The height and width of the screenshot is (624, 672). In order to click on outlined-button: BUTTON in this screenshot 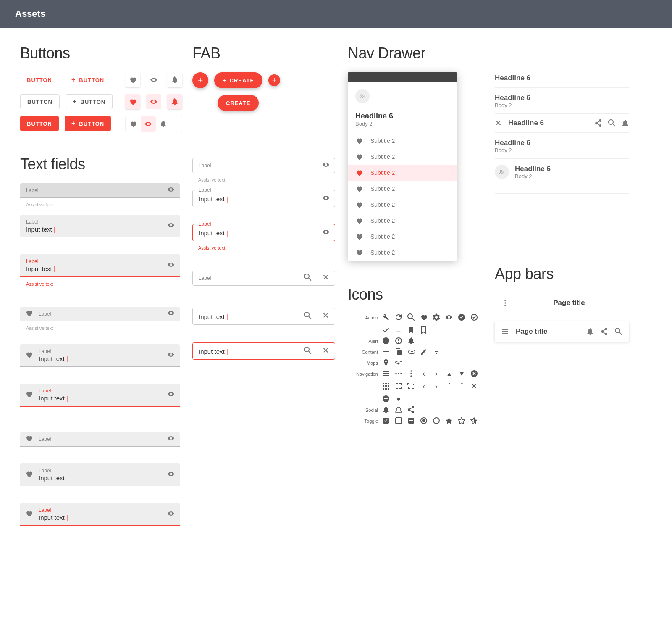, I will do `click(40, 102)`.